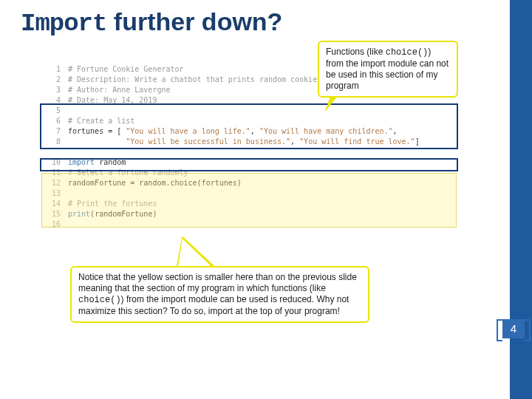  I want to click on callout-bottom-code: choice(), so click(100, 300).